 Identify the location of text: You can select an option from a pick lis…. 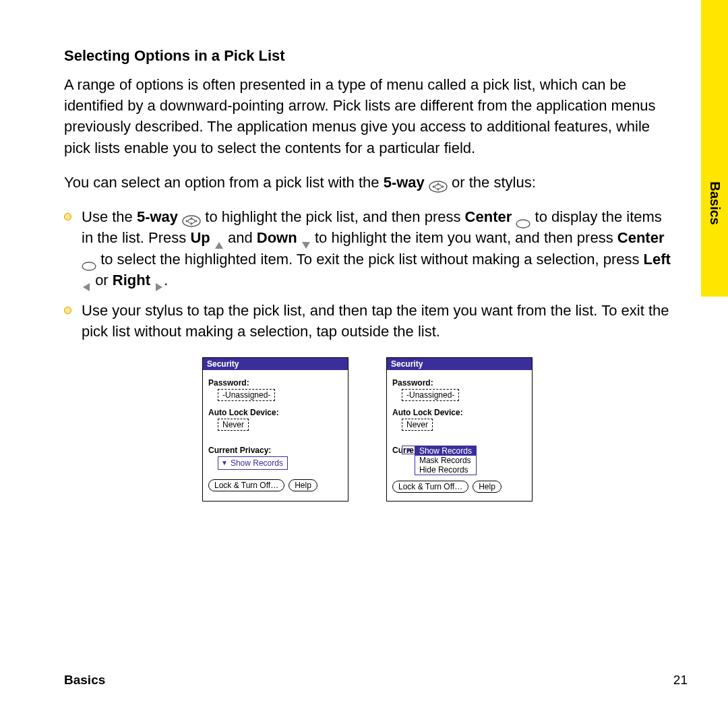
(224, 182).